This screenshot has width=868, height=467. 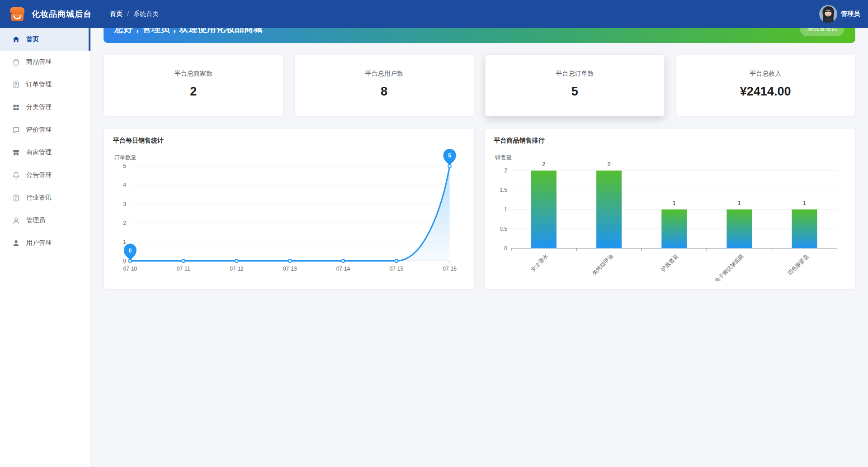 What do you see at coordinates (384, 86) in the screenshot?
I see `stat-card-users: 平台总用户数 8` at bounding box center [384, 86].